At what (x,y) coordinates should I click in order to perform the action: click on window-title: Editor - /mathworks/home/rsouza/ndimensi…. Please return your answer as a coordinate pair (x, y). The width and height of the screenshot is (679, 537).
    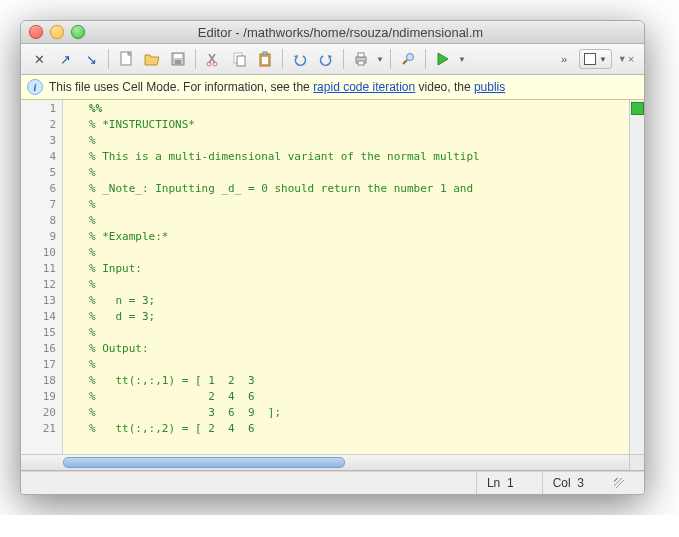
    Looking at the image, I should click on (340, 32).